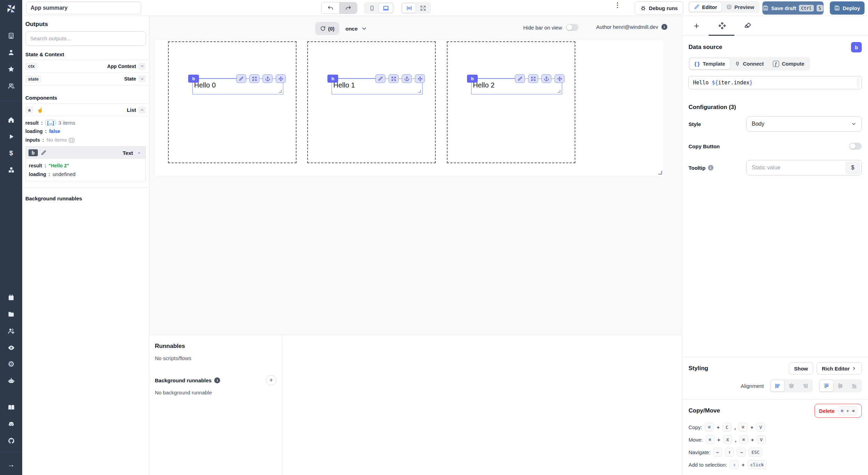 The height and width of the screenshot is (475, 868). Describe the element at coordinates (11, 465) in the screenshot. I see `sidebar-arrow-right-icon: →` at that location.